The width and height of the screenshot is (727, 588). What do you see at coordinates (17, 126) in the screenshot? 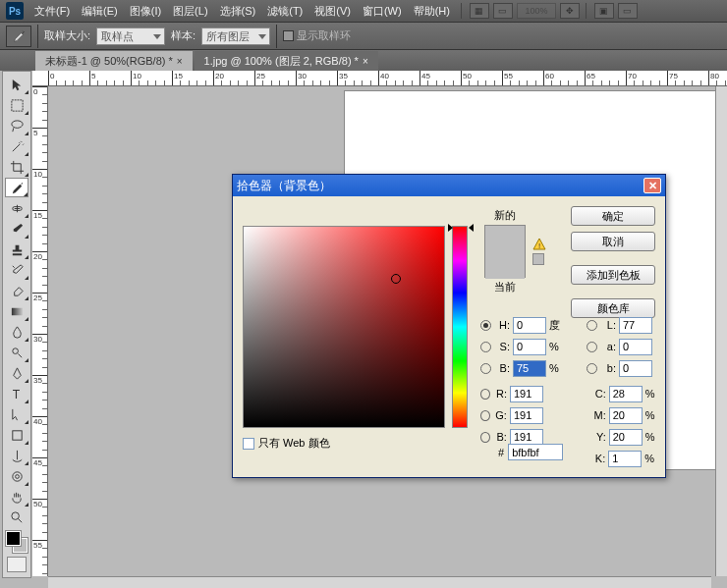
I see `lasso-tool-icon` at bounding box center [17, 126].